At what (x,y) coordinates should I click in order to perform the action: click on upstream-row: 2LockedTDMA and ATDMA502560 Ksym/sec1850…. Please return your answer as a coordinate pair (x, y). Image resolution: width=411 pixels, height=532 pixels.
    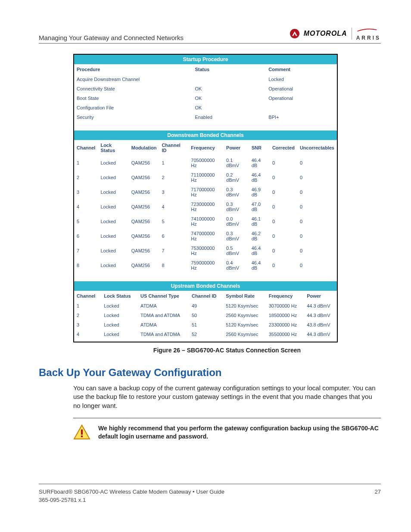
    Looking at the image, I should click on (206, 315).